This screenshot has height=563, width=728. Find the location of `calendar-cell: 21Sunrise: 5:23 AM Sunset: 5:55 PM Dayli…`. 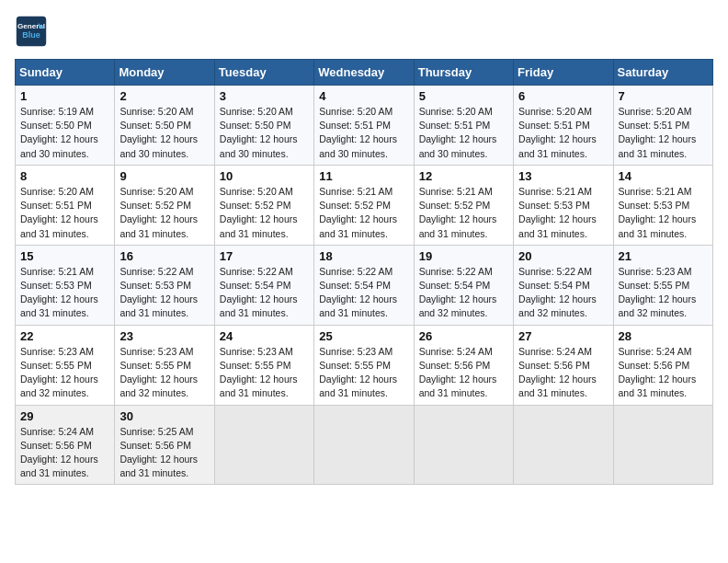

calendar-cell: 21Sunrise: 5:23 AM Sunset: 5:55 PM Dayli… is located at coordinates (663, 285).